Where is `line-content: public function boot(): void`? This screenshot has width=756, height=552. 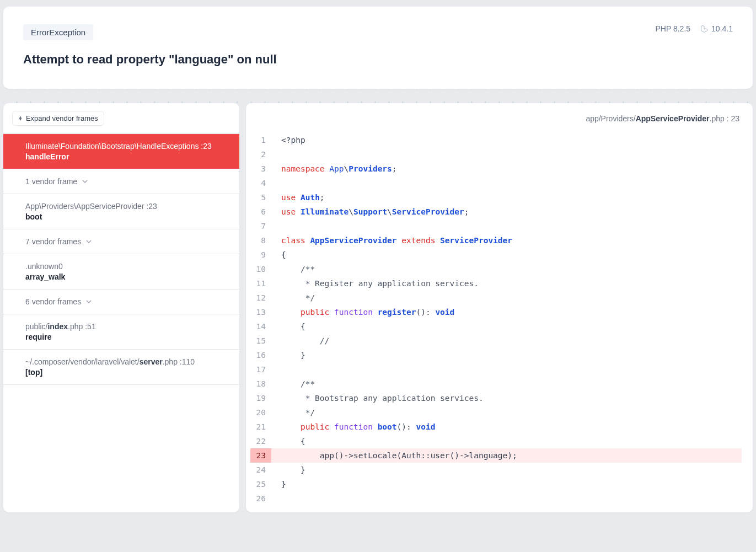
line-content: public function boot(): void is located at coordinates (353, 427).